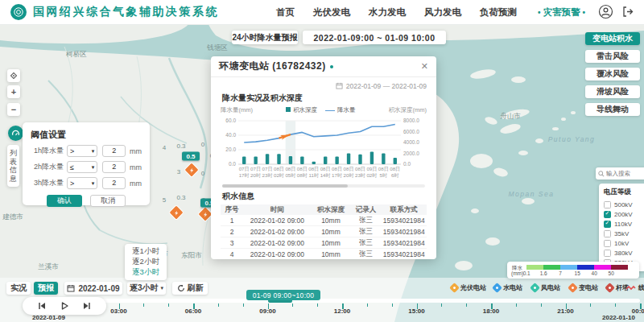 The height and width of the screenshot is (322, 644). I want to click on nav-item-5: •灾害预警•, so click(562, 13).